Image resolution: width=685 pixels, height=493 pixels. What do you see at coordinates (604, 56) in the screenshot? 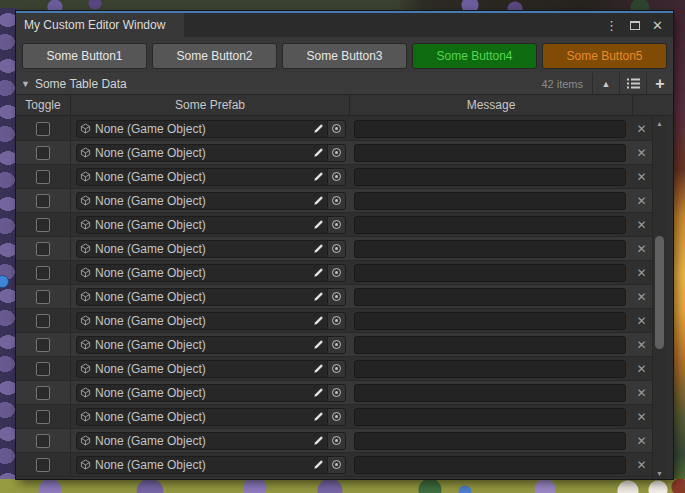
I see `toolbar-button: Some Button5` at bounding box center [604, 56].